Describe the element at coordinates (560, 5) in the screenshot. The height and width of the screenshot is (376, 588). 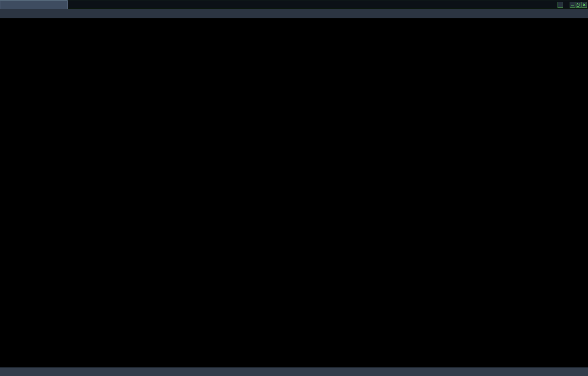
I see `help-button` at that location.